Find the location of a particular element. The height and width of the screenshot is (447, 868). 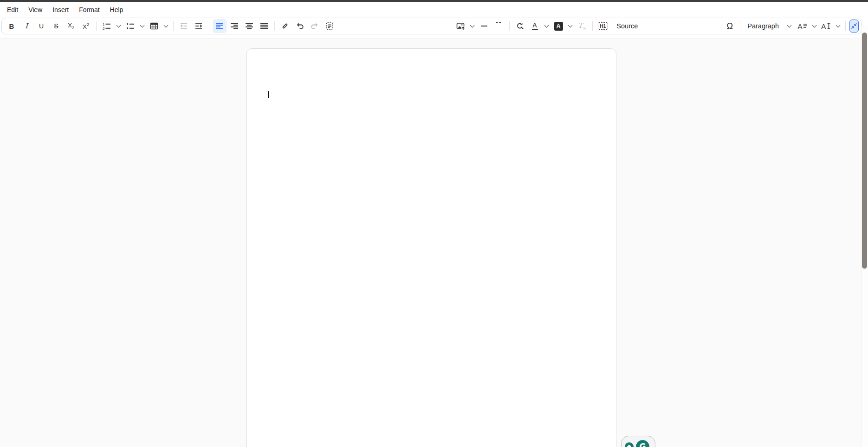

heading-h1-icon: H1 is located at coordinates (602, 26).